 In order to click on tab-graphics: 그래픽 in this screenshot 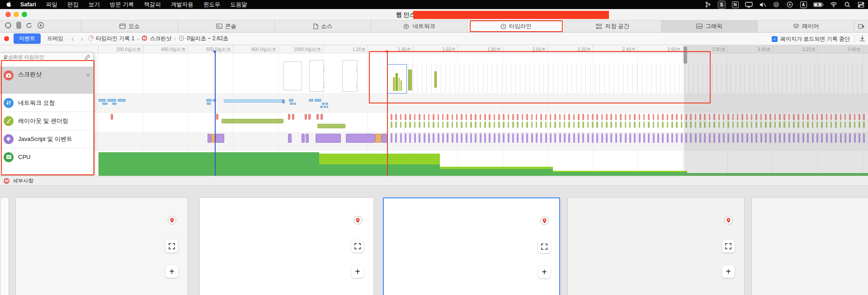, I will do `click(710, 26)`.